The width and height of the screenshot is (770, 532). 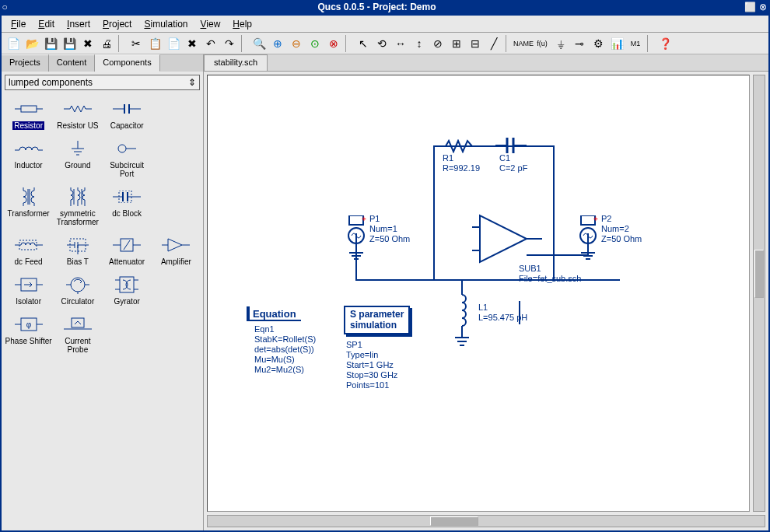 I want to click on save-all-icon: 💾, so click(x=69, y=44).